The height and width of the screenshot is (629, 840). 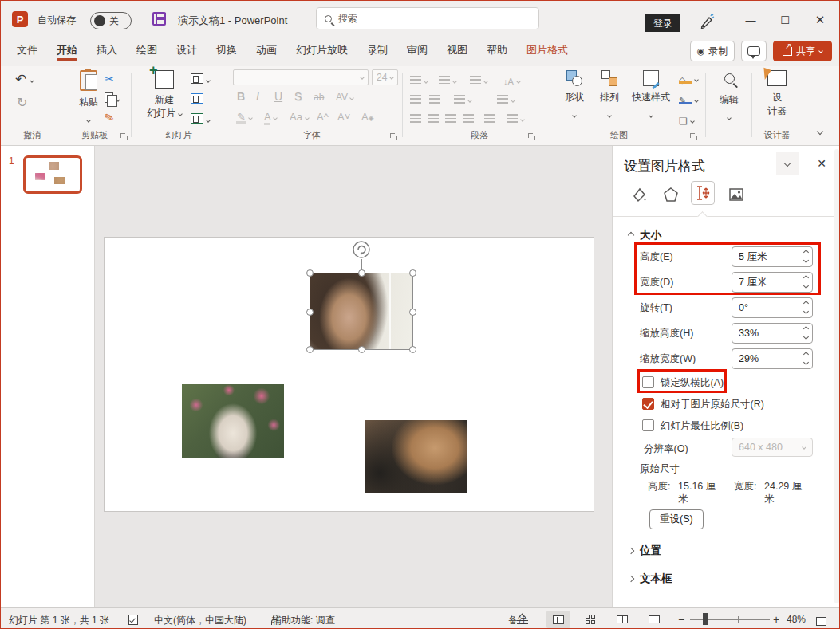 What do you see at coordinates (419, 81) in the screenshot?
I see `bullets-button` at bounding box center [419, 81].